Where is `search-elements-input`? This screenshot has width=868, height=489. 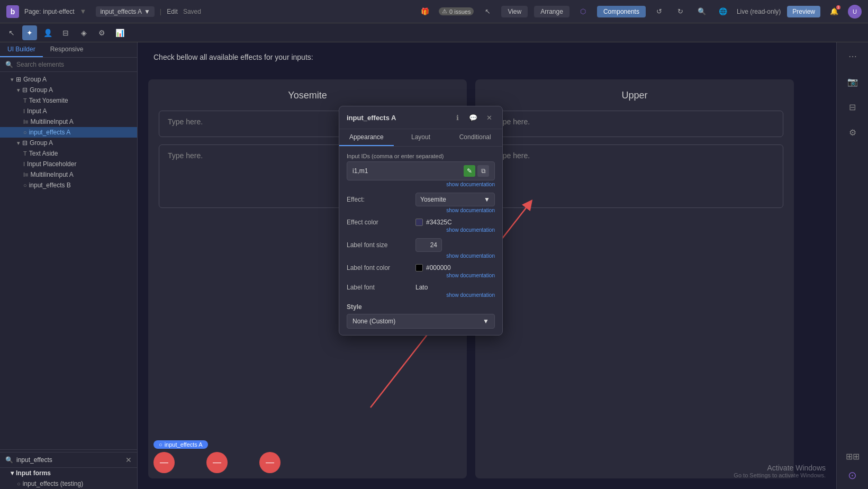
search-elements-input is located at coordinates (74, 65).